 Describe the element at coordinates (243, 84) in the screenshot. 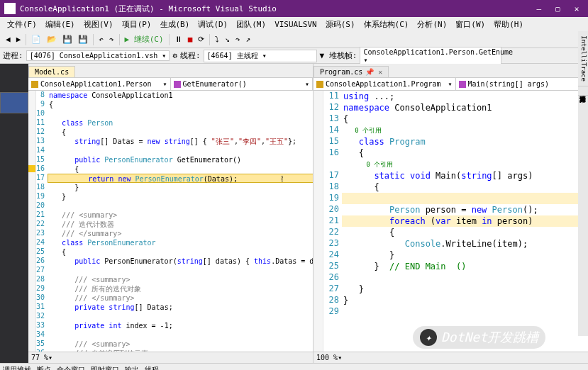

I see `member-nav-combo-left: GetEnumerator()▾` at that location.